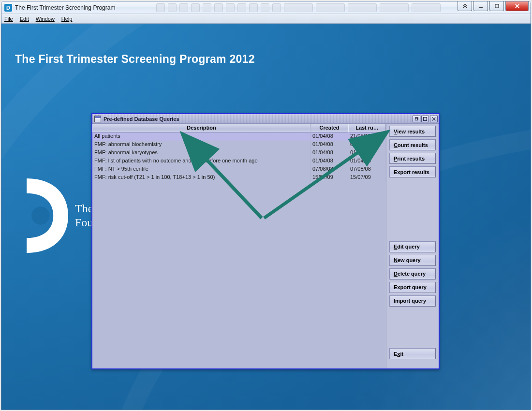 The image size is (532, 411). I want to click on dialog-restore-button, so click(416, 119).